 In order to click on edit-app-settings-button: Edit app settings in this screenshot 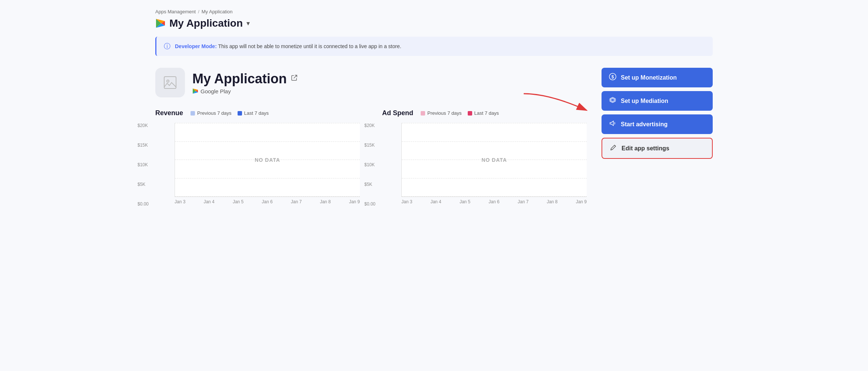, I will do `click(657, 148)`.